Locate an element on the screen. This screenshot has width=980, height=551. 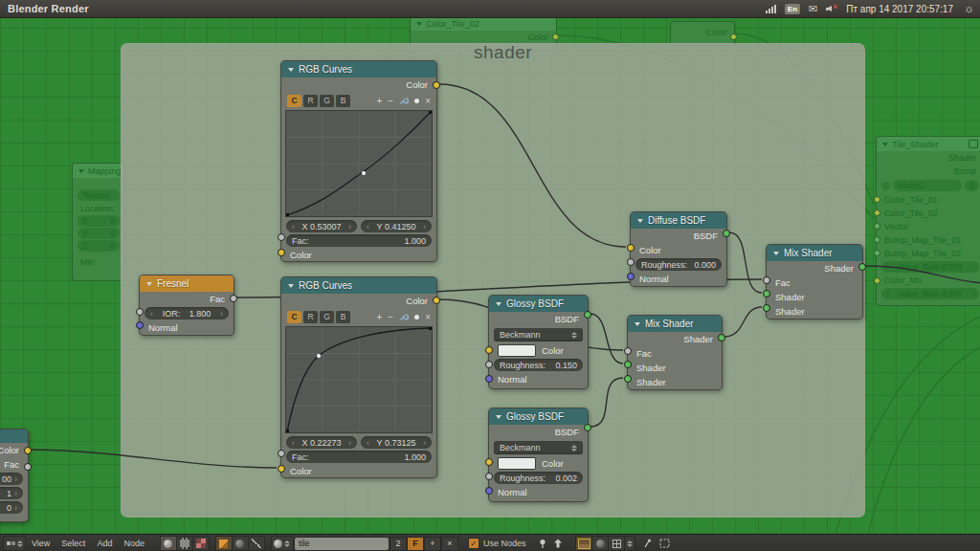
point-y-field: ‹Y 0.41250› is located at coordinates (396, 226).